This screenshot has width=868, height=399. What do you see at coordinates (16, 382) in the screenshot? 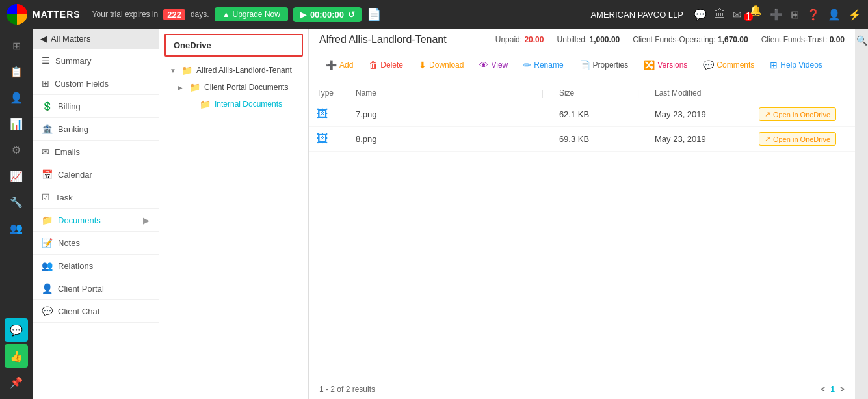
I see `sidebar-icon-pin: 📌` at bounding box center [16, 382].